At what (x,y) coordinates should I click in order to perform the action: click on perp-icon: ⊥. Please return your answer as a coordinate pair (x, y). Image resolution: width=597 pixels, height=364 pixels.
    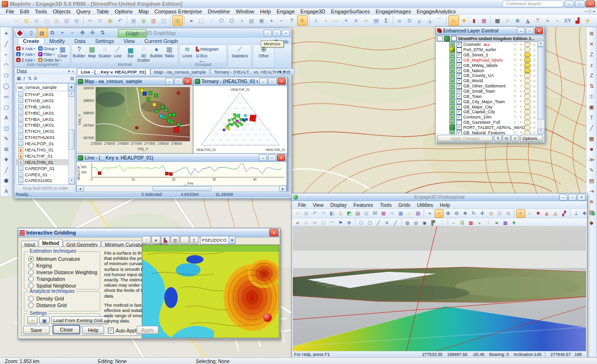
    Looking at the image, I should click on (576, 214).